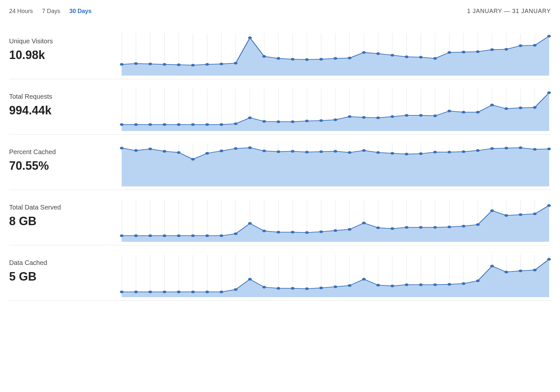  Describe the element at coordinates (80, 11) in the screenshot. I see `tab-30-days: 30 Days` at that location.